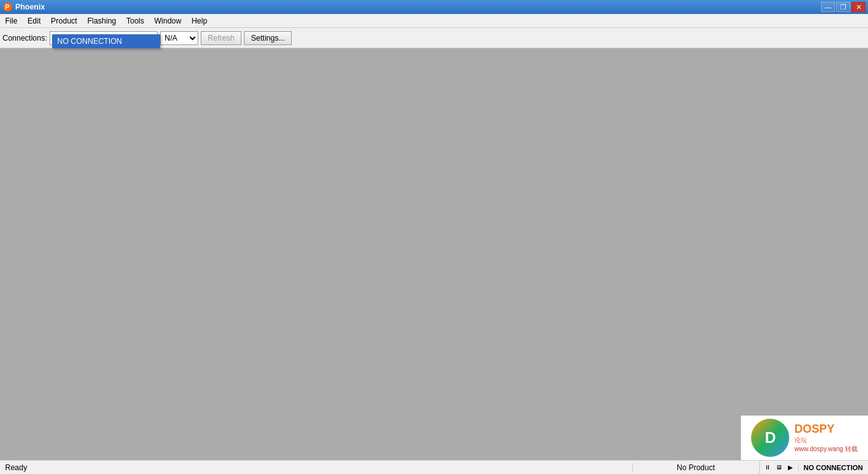 Image resolution: width=868 pixels, height=474 pixels. What do you see at coordinates (804, 438) in the screenshot?
I see `watermark: D DOSPY 论坛 www.dospy.wang 转载` at bounding box center [804, 438].